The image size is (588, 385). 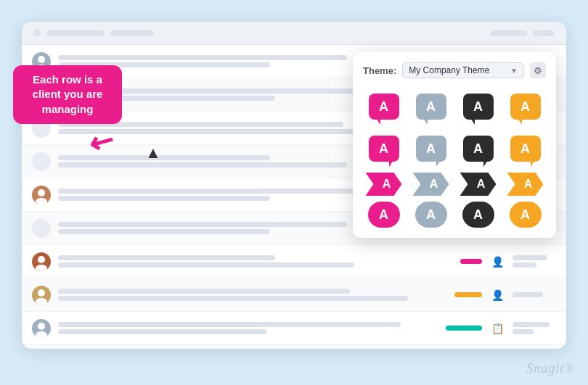 I want to click on theme-gear-button: ⚙, so click(x=538, y=70).